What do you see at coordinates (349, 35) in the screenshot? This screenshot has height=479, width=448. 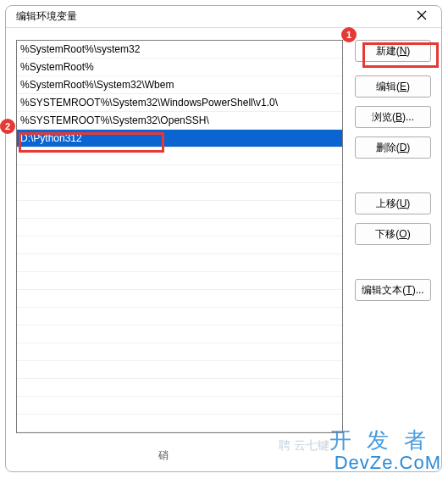 I see `annotation-badge-1: 1` at bounding box center [349, 35].